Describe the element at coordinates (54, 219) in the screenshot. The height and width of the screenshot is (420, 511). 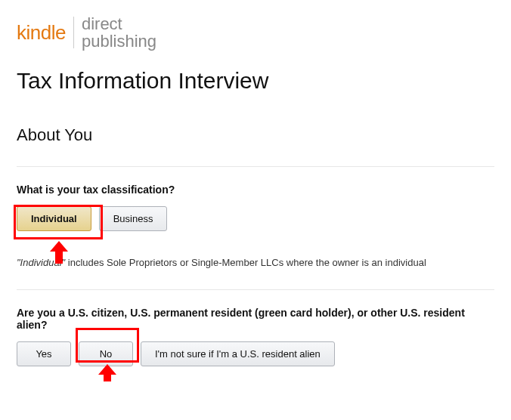
I see `individual-button: Individual` at that location.